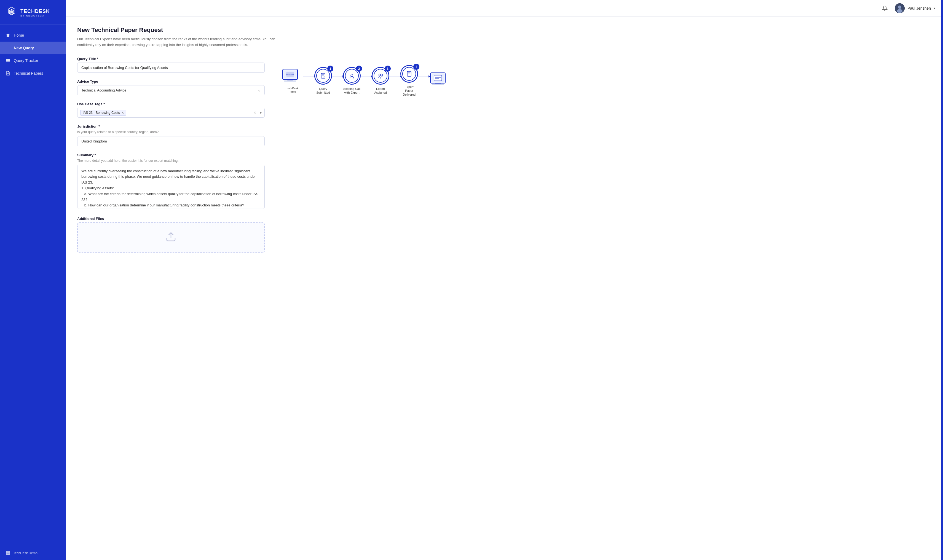  Describe the element at coordinates (171, 181) in the screenshot. I see `summary-group: Summary * The more detail you add here, …` at that location.